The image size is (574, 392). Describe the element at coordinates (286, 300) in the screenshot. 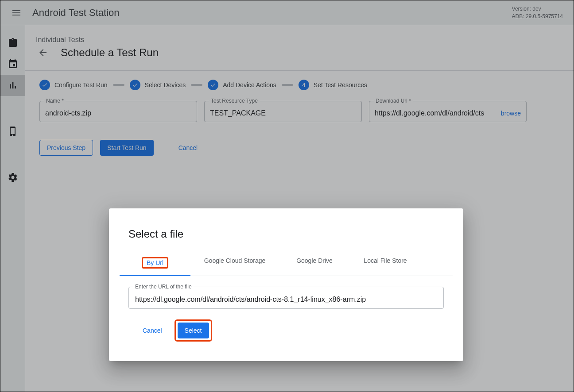

I see `url-input` at that location.